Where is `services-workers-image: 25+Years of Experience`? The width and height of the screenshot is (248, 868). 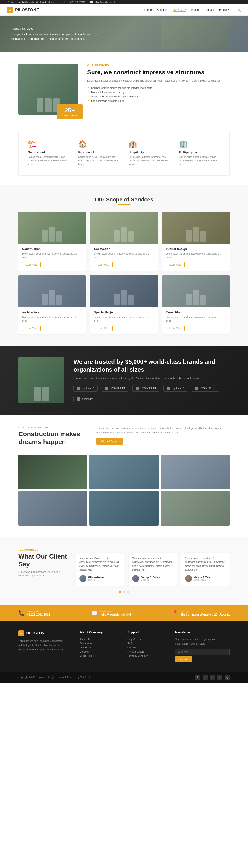 services-workers-image: 25+Years of Experience is located at coordinates (48, 89).